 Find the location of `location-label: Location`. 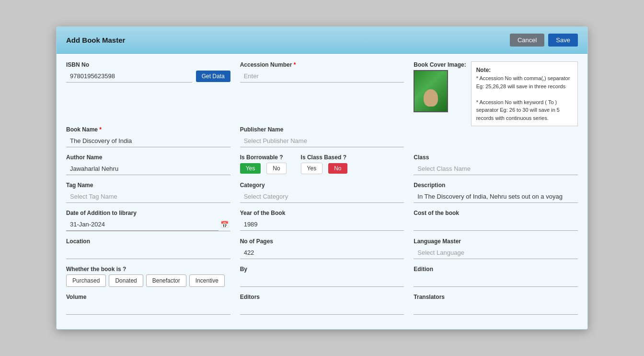

location-label: Location is located at coordinates (149, 241).